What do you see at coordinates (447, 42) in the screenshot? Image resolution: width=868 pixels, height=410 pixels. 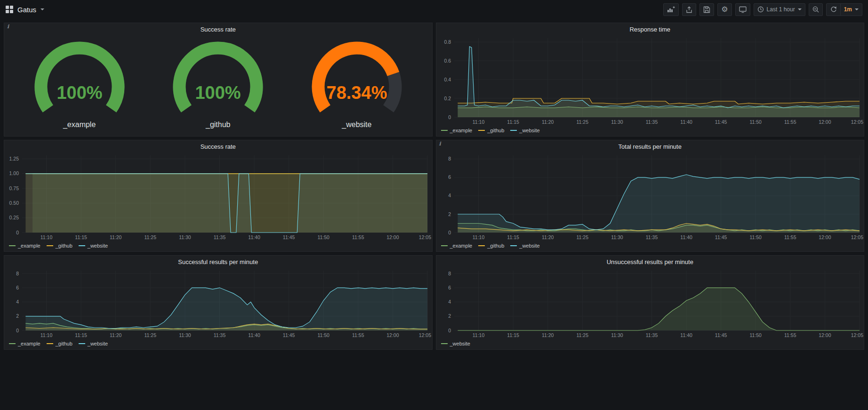 I see `svg-text: 0.8` at bounding box center [447, 42].